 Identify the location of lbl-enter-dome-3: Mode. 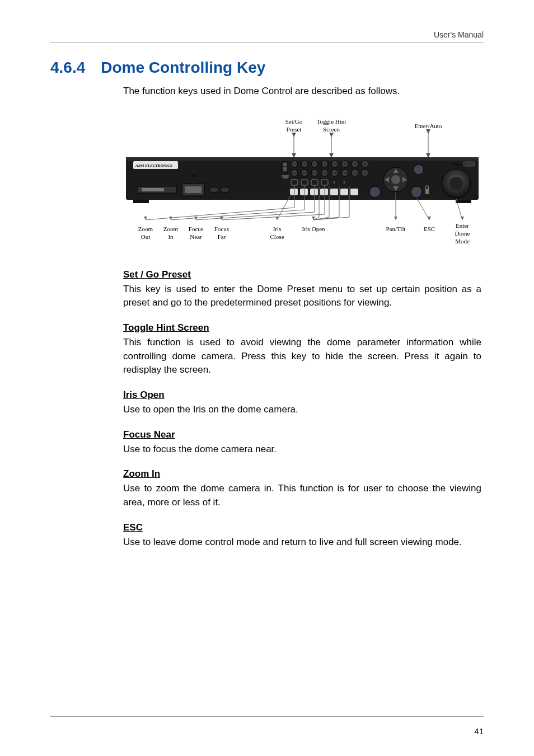
(462, 241).